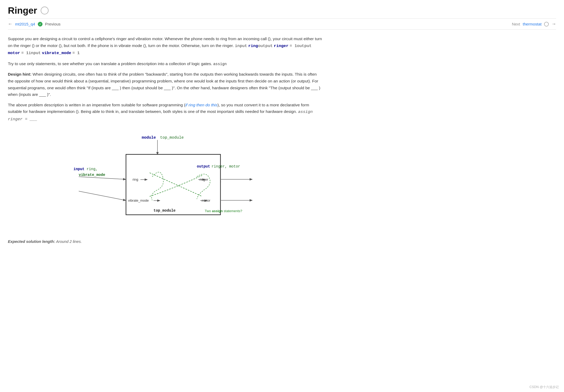  Describe the element at coordinates (253, 46) in the screenshot. I see `code-ring-keyword: ring` at that location.